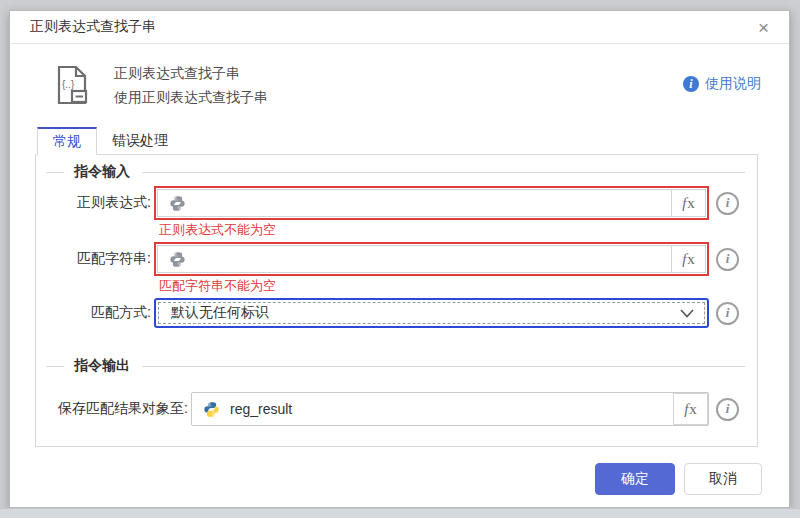 The image size is (800, 518). I want to click on command-subtitle: 使用正则表达式查找子串, so click(191, 97).